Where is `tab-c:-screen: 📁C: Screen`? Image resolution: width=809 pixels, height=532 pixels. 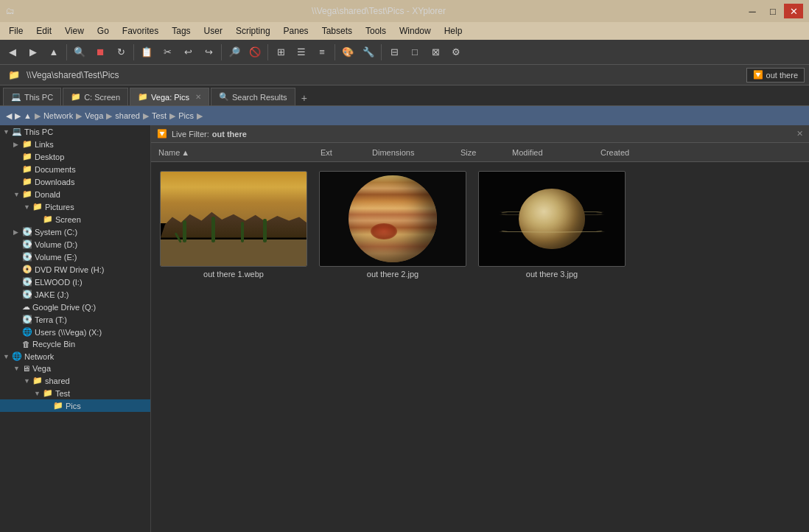
tab-c:-screen: 📁C: Screen is located at coordinates (96, 97).